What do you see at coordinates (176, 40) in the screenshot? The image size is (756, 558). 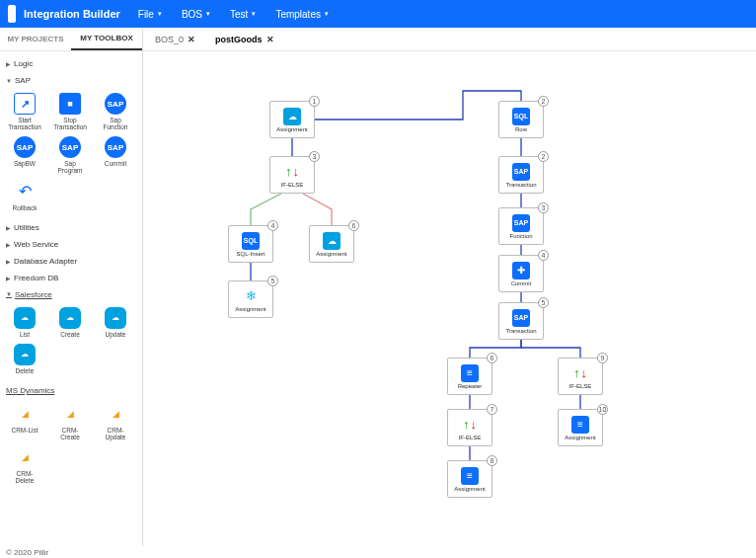 I see `tab-bos0: BOS_0✕` at bounding box center [176, 40].